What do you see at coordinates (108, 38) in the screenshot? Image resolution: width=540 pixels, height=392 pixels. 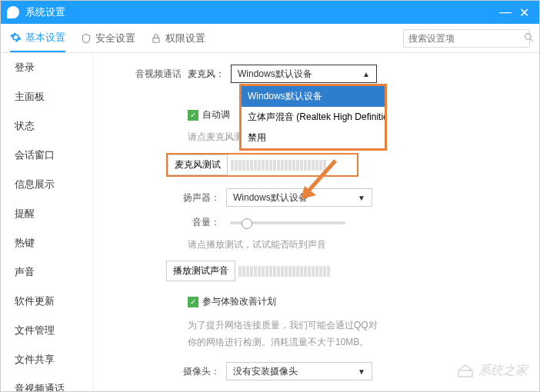 I see `tab-security: 安全设置` at bounding box center [108, 38].